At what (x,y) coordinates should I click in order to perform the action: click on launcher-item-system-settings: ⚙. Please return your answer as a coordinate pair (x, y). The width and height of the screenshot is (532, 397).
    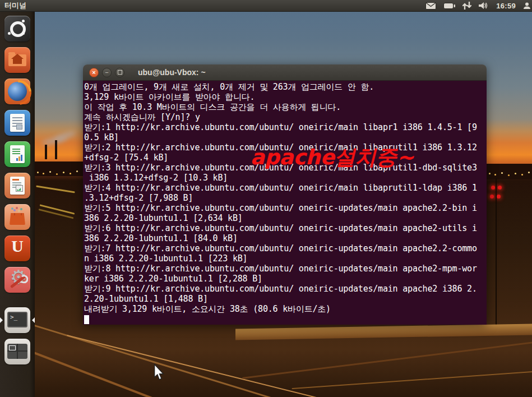
    Looking at the image, I should click on (17, 280).